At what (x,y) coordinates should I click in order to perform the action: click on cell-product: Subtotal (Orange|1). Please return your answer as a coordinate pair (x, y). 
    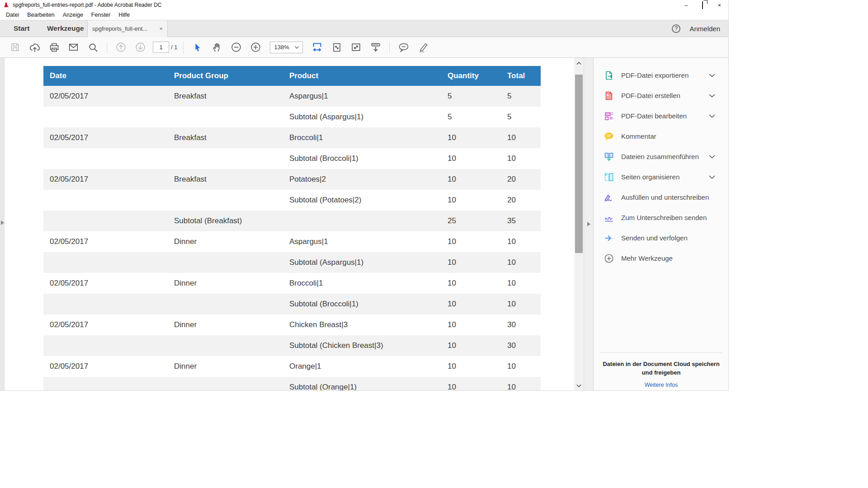
    Looking at the image, I should click on (368, 387).